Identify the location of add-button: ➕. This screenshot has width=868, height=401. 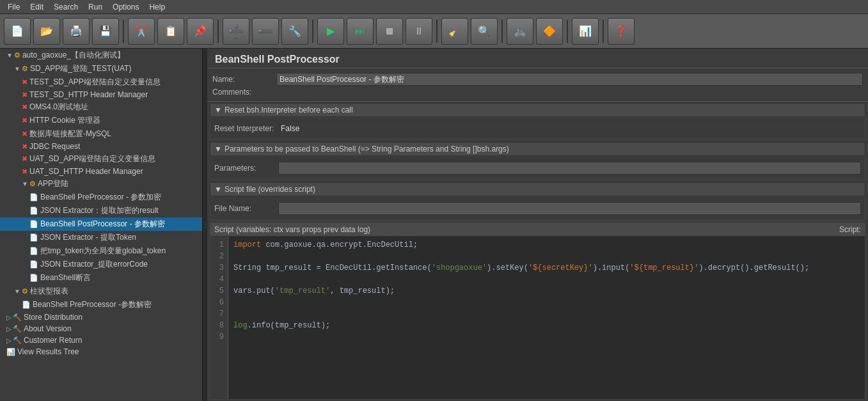
(236, 31).